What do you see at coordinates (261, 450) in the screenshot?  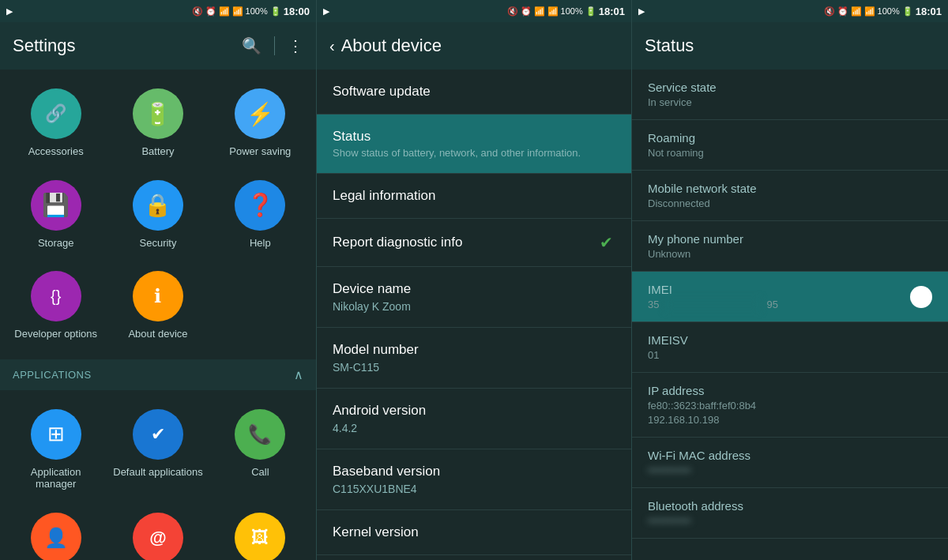 I see `settings-item-call: 📞 Call` at bounding box center [261, 450].